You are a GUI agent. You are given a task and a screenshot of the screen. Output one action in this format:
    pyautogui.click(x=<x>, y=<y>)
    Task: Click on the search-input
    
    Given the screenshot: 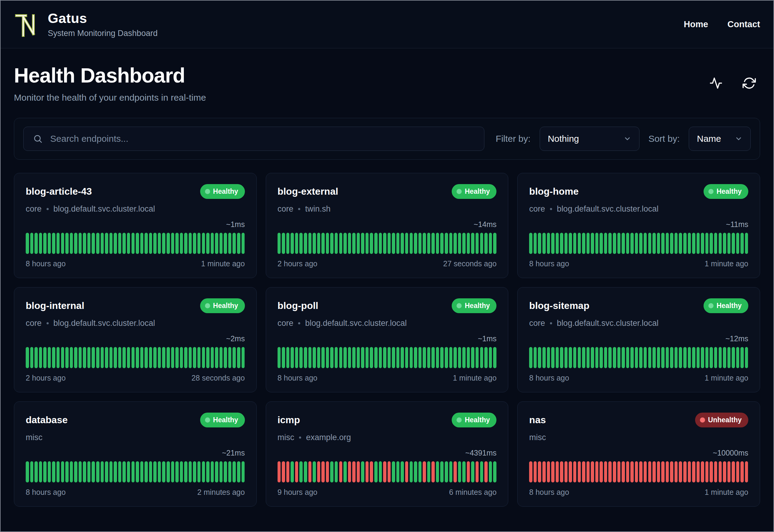 What is the action you would take?
    pyautogui.click(x=254, y=139)
    